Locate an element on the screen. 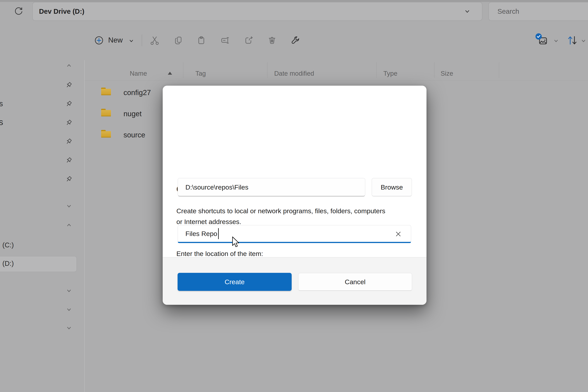 This screenshot has width=588, height=392. plus-circle-icon is located at coordinates (99, 40).